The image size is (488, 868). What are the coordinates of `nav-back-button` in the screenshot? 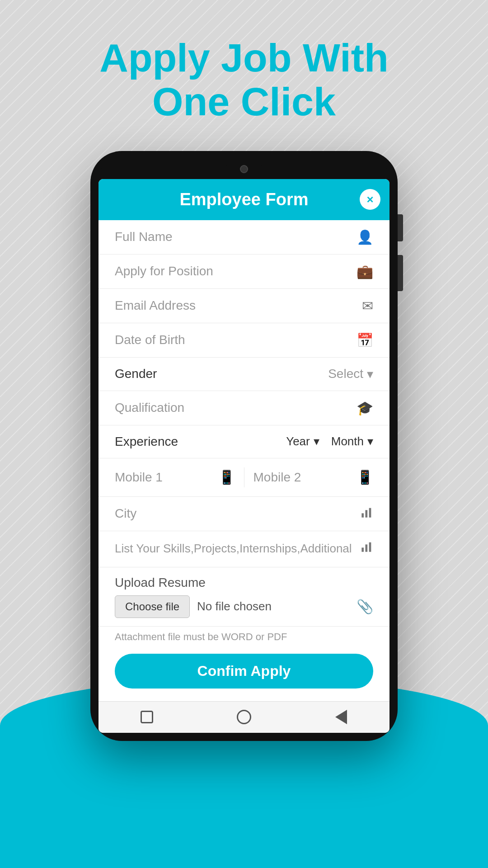 It's located at (341, 717).